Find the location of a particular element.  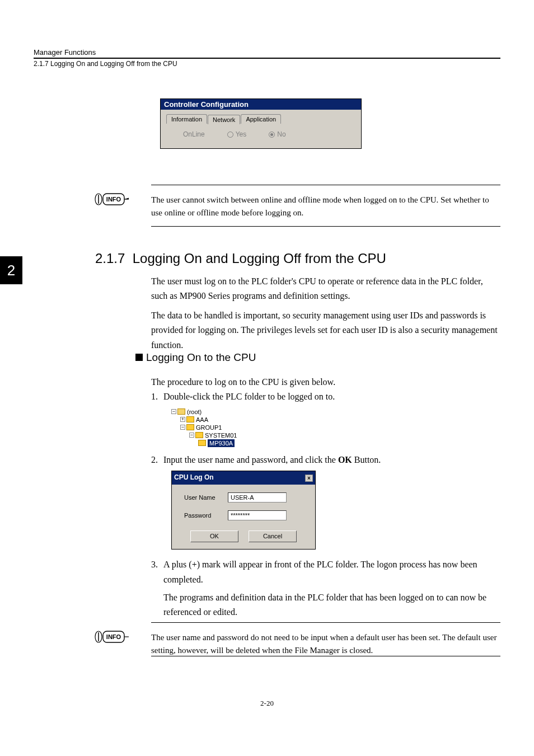

header-rule is located at coordinates (267, 58).